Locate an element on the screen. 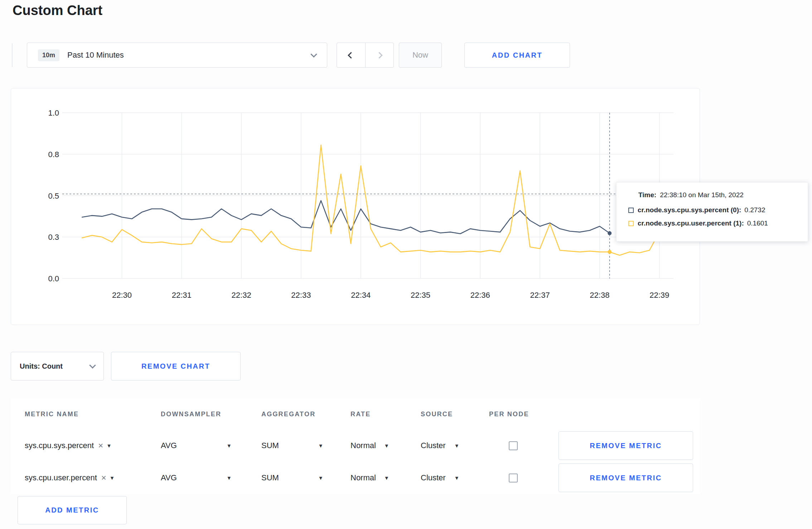 This screenshot has height=529, width=812. metric-name-value: sys.cpu.sys.percent is located at coordinates (59, 446).